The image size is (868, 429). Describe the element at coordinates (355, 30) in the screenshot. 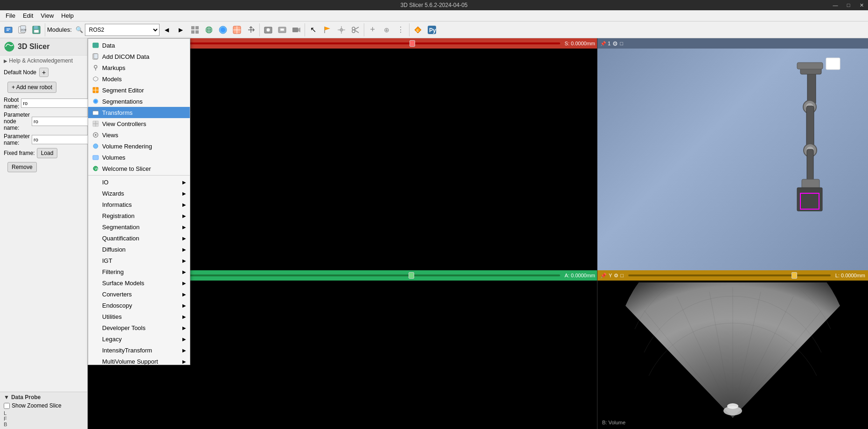

I see `scissors-button` at that location.